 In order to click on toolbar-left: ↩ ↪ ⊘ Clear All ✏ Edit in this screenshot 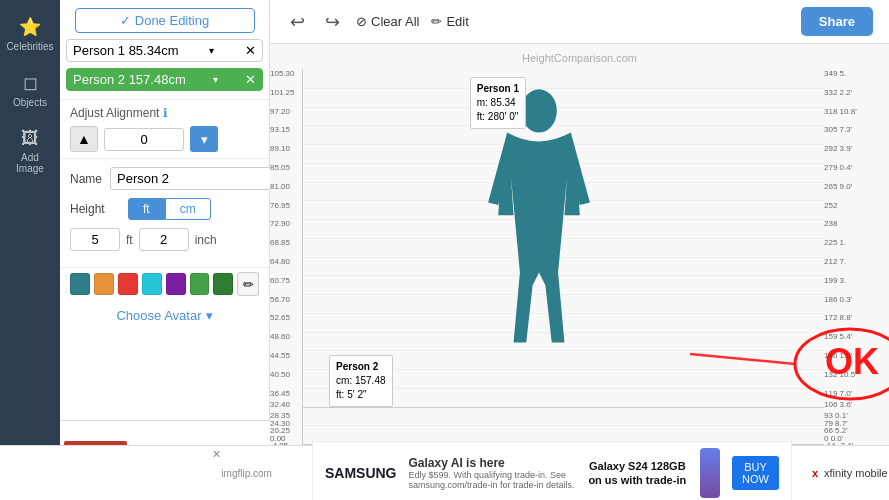, I will do `click(378, 22)`.